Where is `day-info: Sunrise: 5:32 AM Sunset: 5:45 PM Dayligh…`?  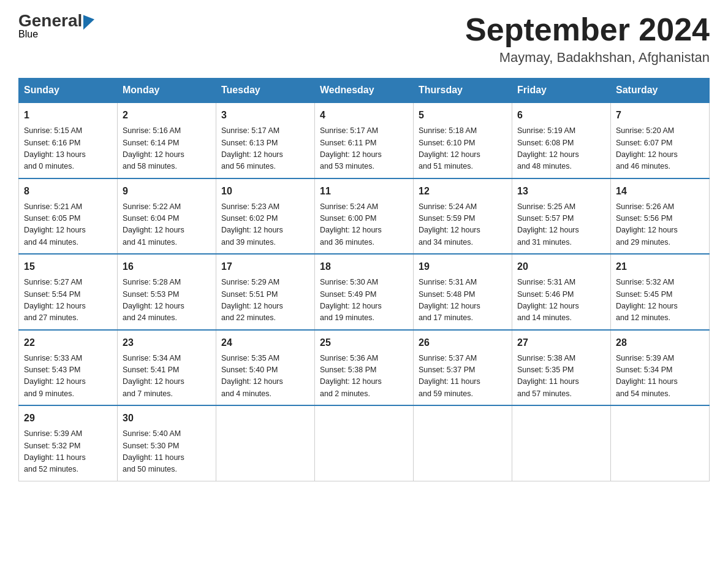
day-info: Sunrise: 5:32 AM Sunset: 5:45 PM Dayligh… is located at coordinates (660, 301).